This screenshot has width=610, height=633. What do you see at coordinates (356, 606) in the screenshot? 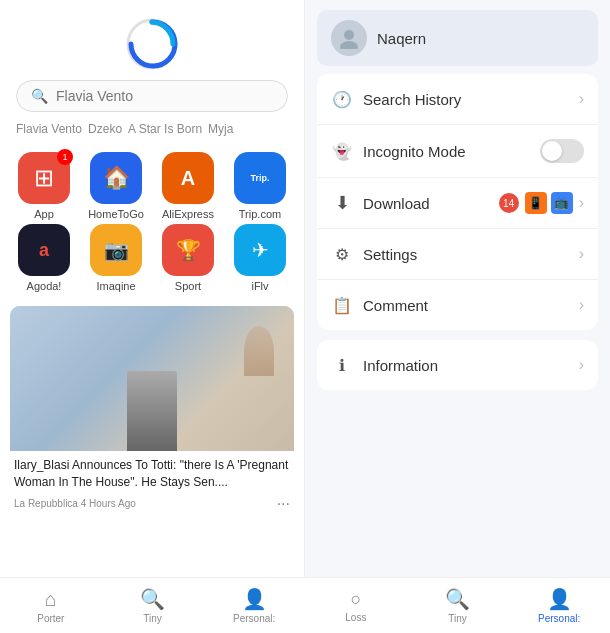
I see `nav-item-loss: ○ Loss` at bounding box center [356, 606].